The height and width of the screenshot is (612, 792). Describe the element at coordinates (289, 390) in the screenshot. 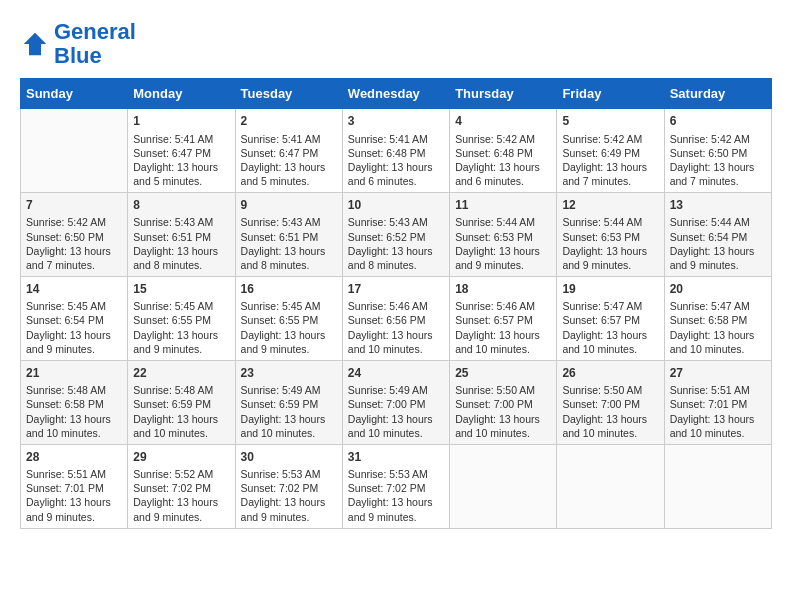

I see `cell-info: Sunrise: 5:49 AM` at that location.